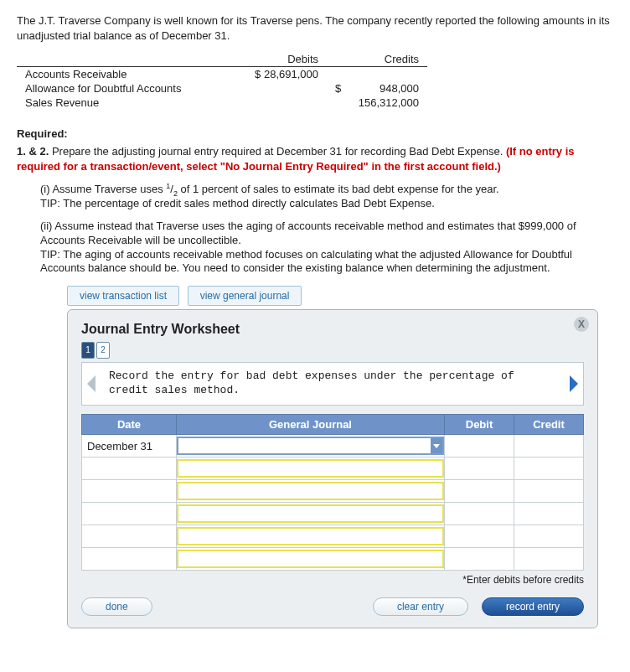 The height and width of the screenshot is (672, 630). What do you see at coordinates (121, 89) in the screenshot?
I see `row-allowance: Allowance for Doubtful Accounts` at bounding box center [121, 89].